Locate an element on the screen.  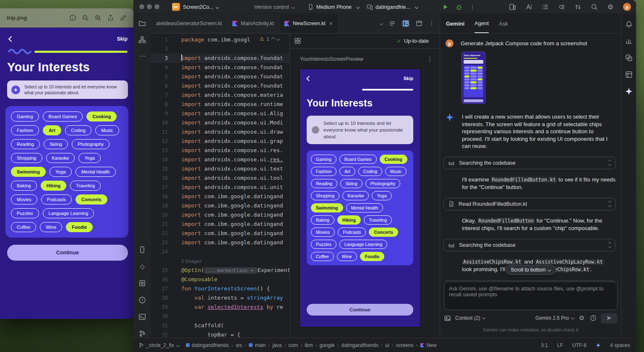
model-selector: Gemini 2.5 Pro is located at coordinates (555, 318).